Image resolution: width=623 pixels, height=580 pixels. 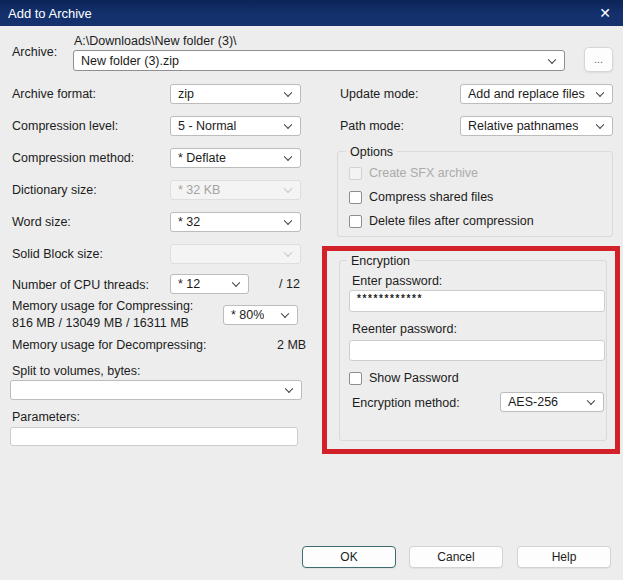 I want to click on create-sfx-label: Create SFX archive, so click(x=424, y=173).